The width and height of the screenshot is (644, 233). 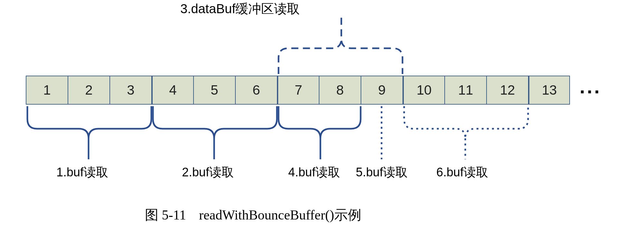 What do you see at coordinates (507, 90) in the screenshot?
I see `cell: 12` at bounding box center [507, 90].